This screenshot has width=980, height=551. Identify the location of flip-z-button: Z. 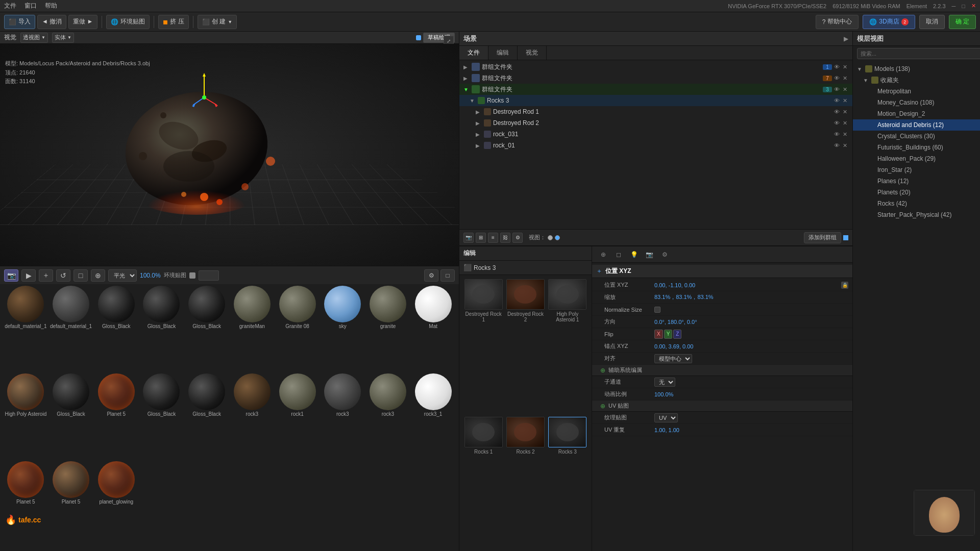
(677, 334).